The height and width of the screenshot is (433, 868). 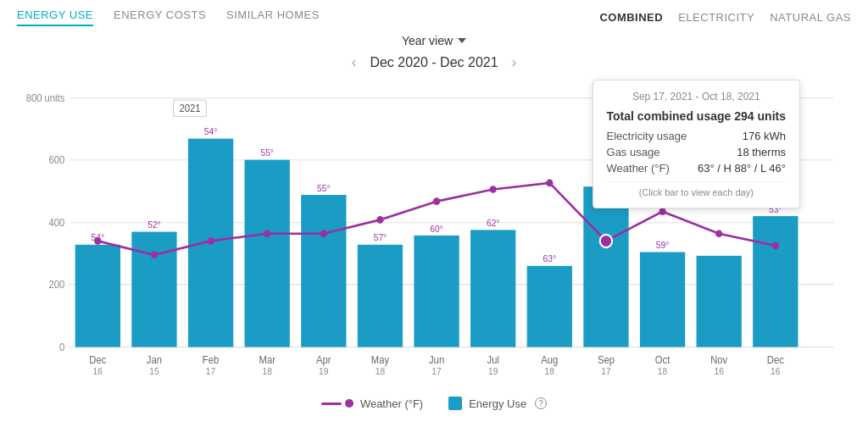 What do you see at coordinates (634, 153) in the screenshot?
I see `tooltip-gas-label: Gas usage` at bounding box center [634, 153].